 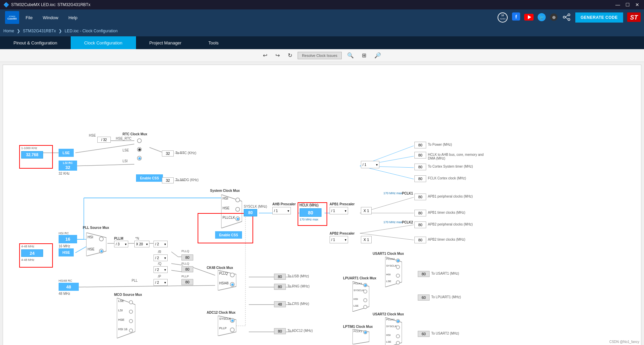 What do you see at coordinates (628, 5) in the screenshot?
I see `titlebar-controls: — ☐ ✕` at bounding box center [628, 5].